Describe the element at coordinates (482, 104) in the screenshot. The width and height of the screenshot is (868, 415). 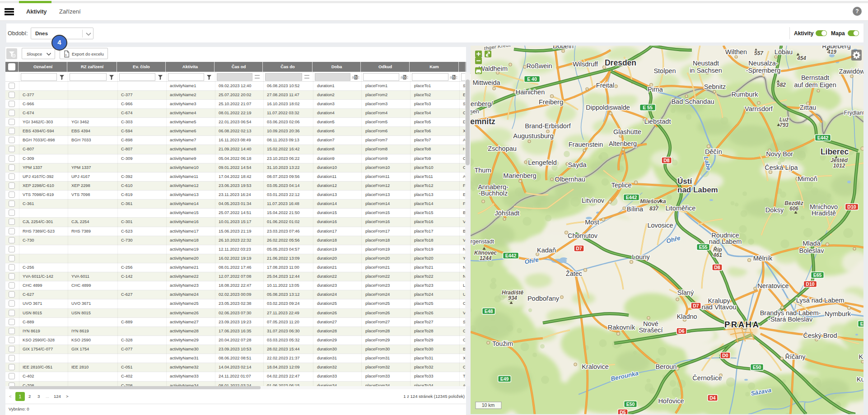
I see `svg-text: Frankenberg/` at that location.